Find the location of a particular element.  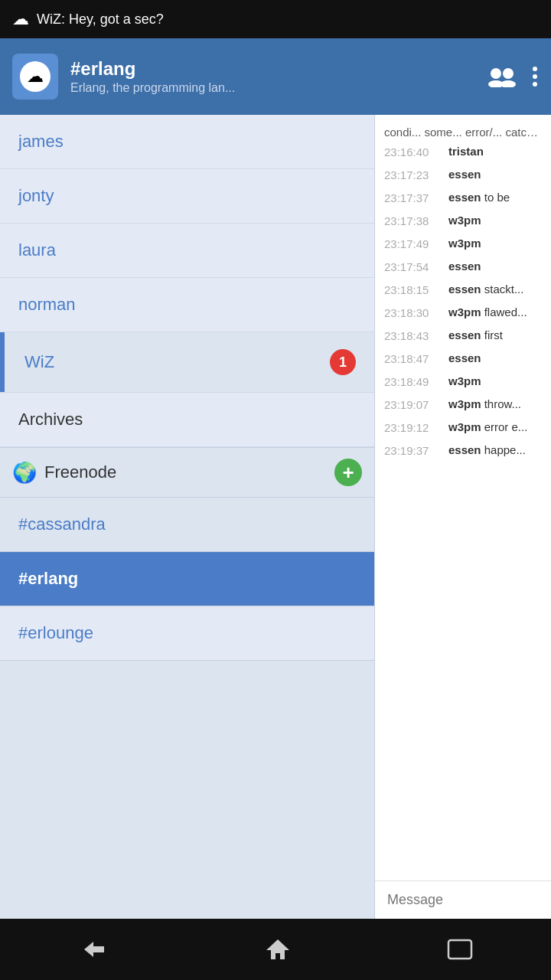

more-options-button is located at coordinates (535, 77).